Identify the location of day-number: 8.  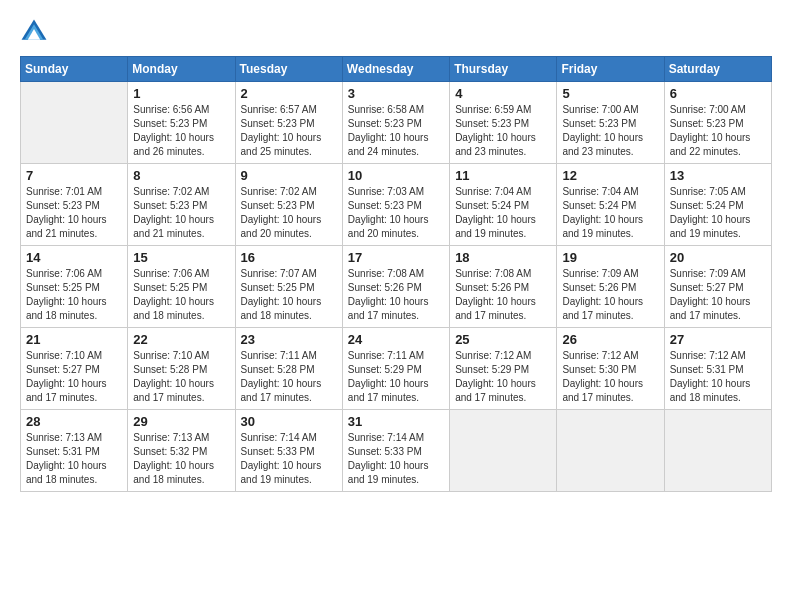
(182, 176).